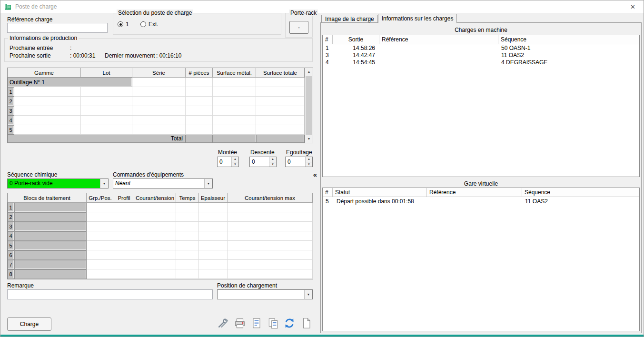 This screenshot has height=337, width=644. Describe the element at coordinates (188, 198) in the screenshot. I see `column-header: Temps` at that location.